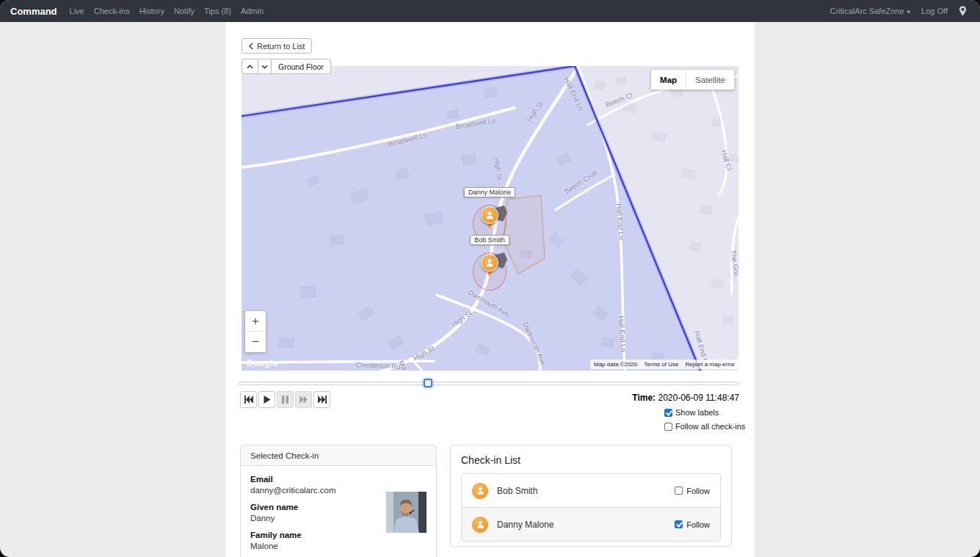 Image resolution: width=980 pixels, height=557 pixels. I want to click on checkin-list-title: Check-in List, so click(591, 460).